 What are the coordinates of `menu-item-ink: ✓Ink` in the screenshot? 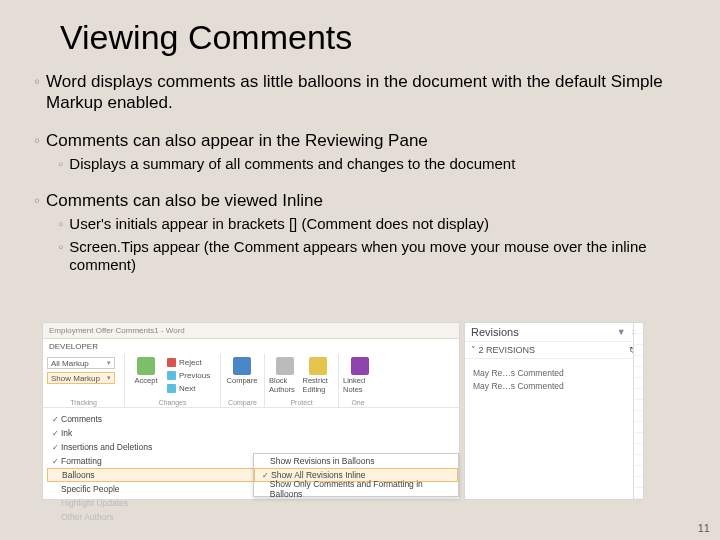 It's located at (253, 433).